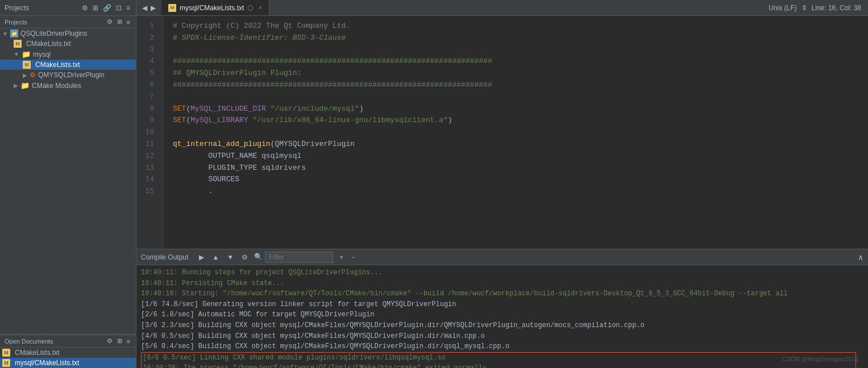 Image resolution: width=868 pixels, height=368 pixels. I want to click on open-doc-cmake1: M CMakeLists.txt, so click(68, 353).